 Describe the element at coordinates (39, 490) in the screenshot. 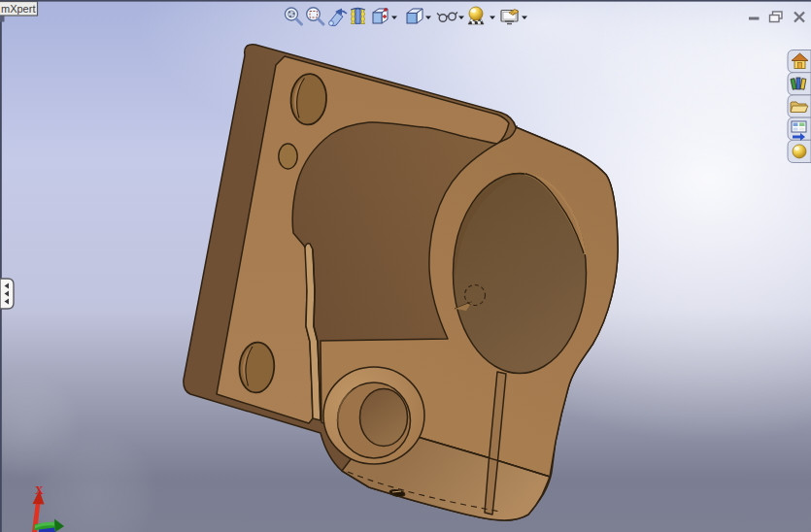

I see `svg-text: X` at that location.